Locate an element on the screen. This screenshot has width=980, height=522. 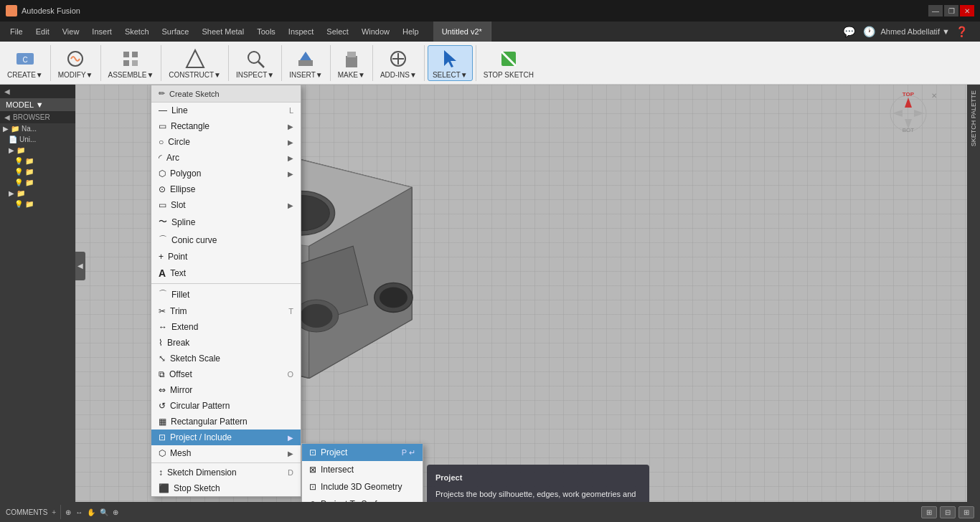
dd-item-break: ⌇Break is located at coordinates (226, 343).